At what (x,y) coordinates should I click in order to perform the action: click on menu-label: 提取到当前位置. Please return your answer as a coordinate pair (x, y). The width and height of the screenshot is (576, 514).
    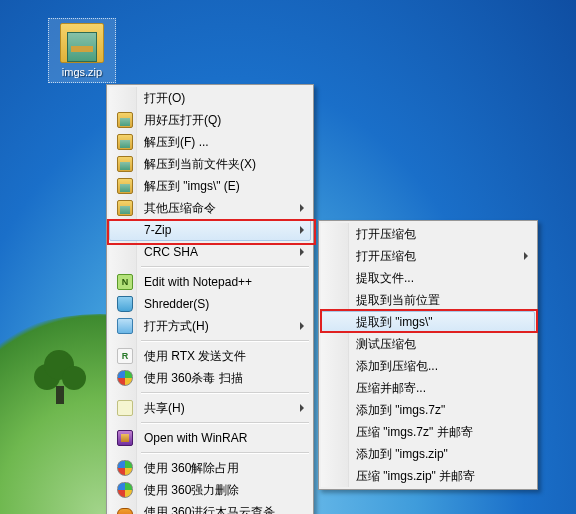
    Looking at the image, I should click on (398, 300).